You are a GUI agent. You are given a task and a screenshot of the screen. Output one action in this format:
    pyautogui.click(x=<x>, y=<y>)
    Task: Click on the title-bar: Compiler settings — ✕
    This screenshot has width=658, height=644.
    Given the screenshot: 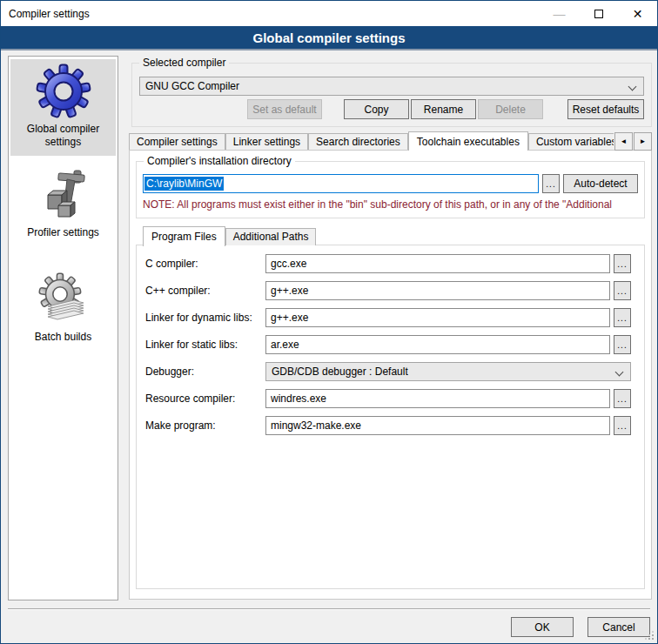 What is the action you would take?
    pyautogui.click(x=329, y=14)
    